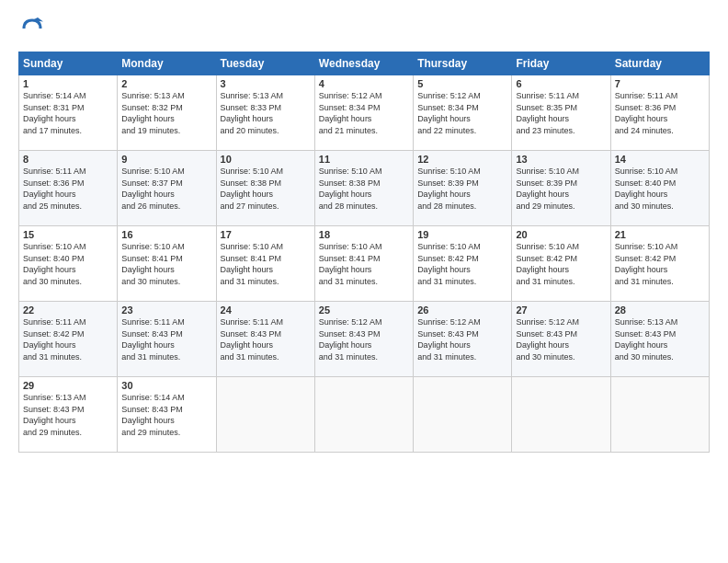 This screenshot has width=728, height=563. What do you see at coordinates (364, 339) in the screenshot?
I see `calendar-week-4: 22 Sunrise: 5:11 AM Sunset: 8:42 PM Dayl…` at bounding box center [364, 339].